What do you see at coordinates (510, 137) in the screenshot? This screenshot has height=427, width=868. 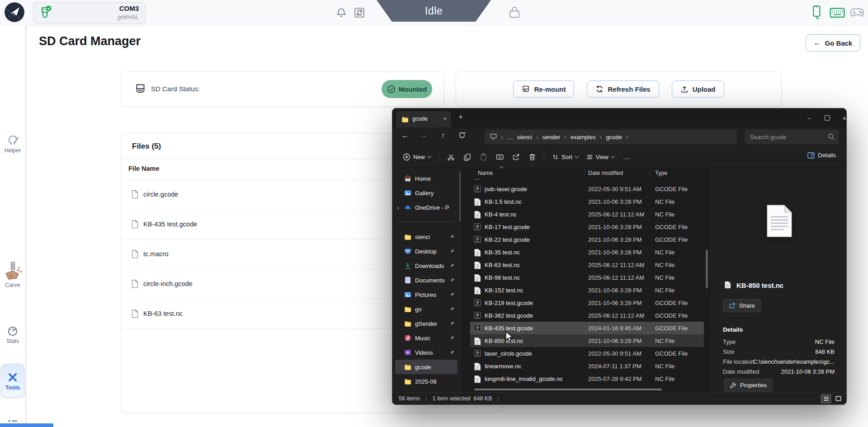 I see `breadcrumb-overflow: …` at bounding box center [510, 137].